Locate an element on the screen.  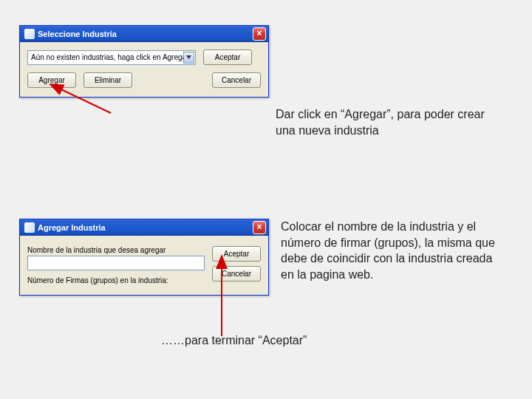
firm-count-label: Número de Firmas (grupos) en la industri… is located at coordinates (116, 281).